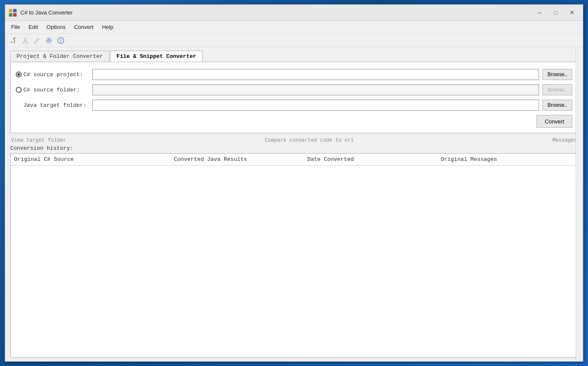  Describe the element at coordinates (19, 90) in the screenshot. I see `folder-radio` at that location.